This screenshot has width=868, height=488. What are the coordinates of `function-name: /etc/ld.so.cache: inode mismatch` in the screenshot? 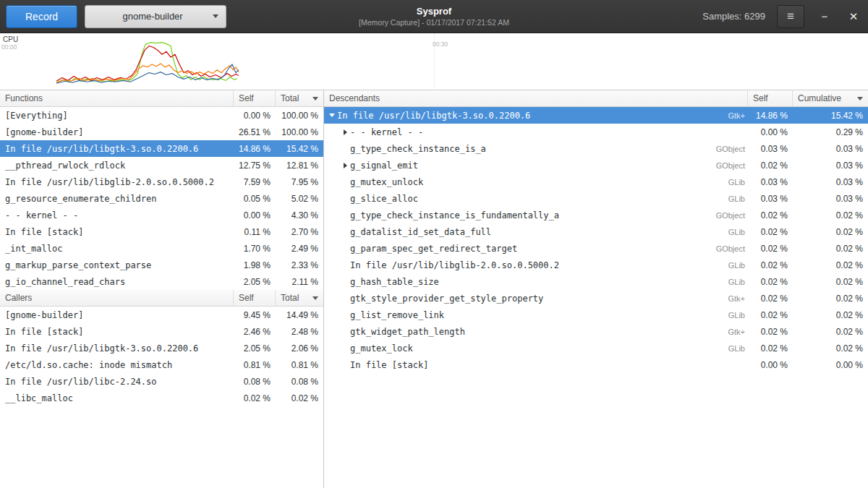 It's located at (117, 365).